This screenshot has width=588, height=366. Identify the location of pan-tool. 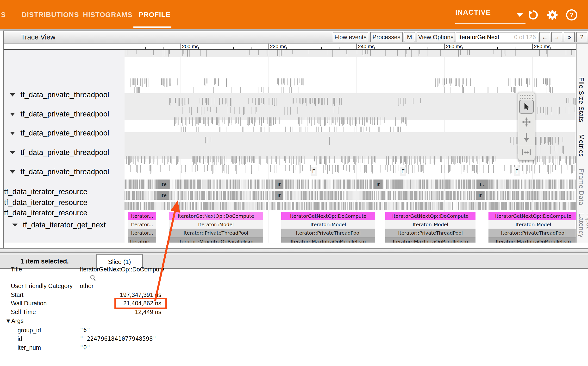
(527, 122).